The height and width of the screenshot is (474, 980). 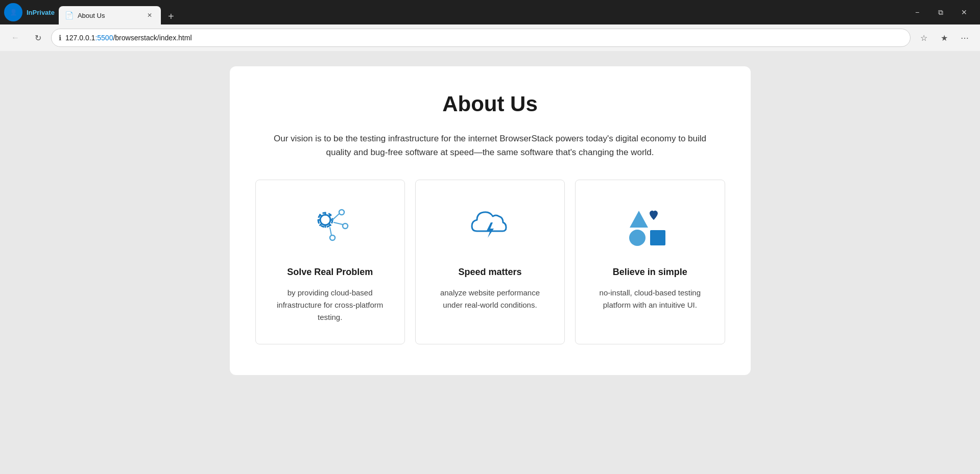 I want to click on solve-desc: by providing cloud-based infrastructure …, so click(x=330, y=305).